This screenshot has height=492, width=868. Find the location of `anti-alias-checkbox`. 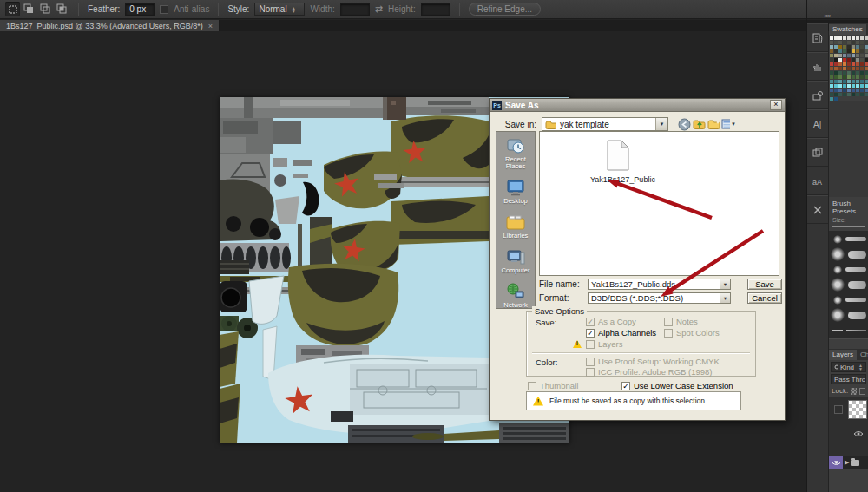

anti-alias-checkbox is located at coordinates (164, 10).